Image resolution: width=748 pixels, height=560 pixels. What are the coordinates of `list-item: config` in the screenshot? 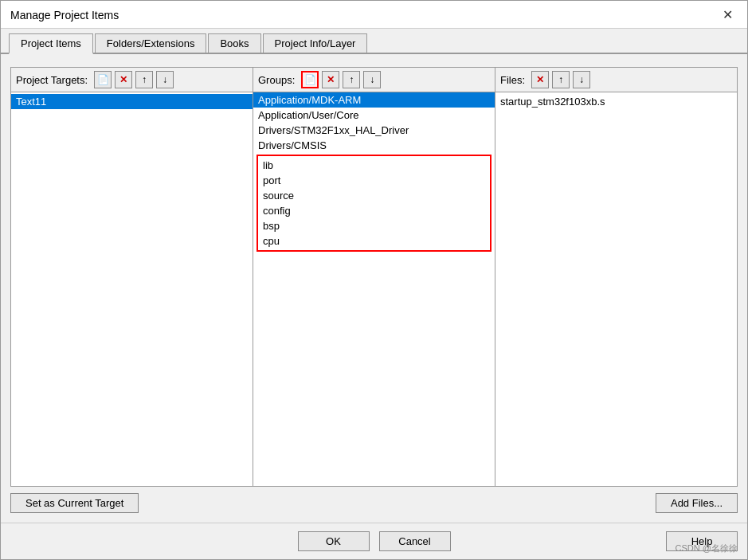 It's located at (374, 210).